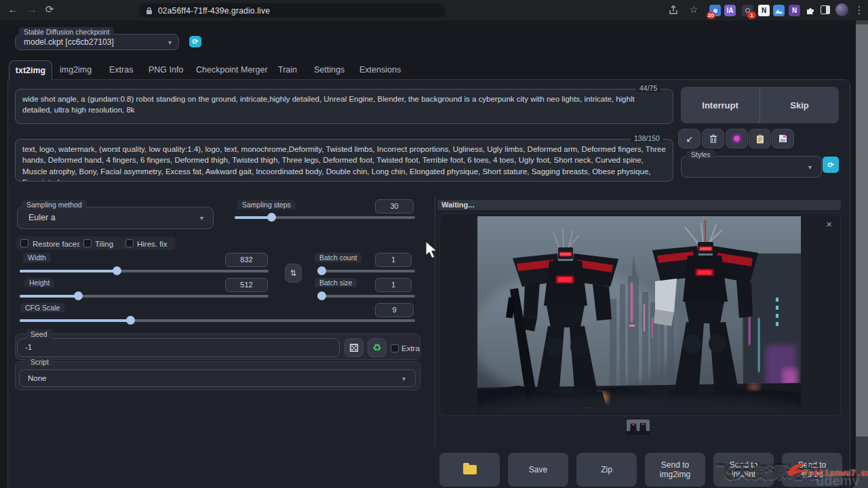  I want to click on save-style-button, so click(783, 138).